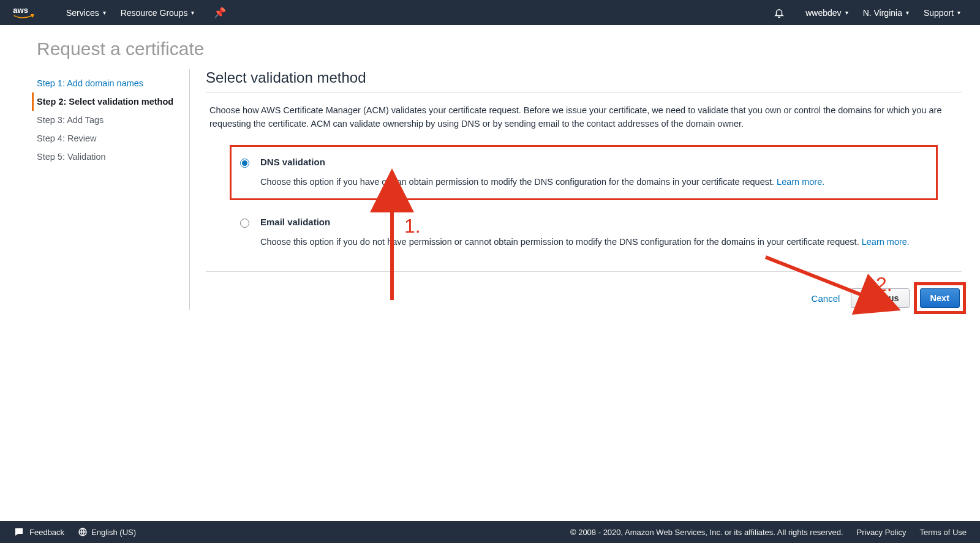  I want to click on section-description: Choose how AWS Certificate Manager (ACM)…, so click(584, 119).